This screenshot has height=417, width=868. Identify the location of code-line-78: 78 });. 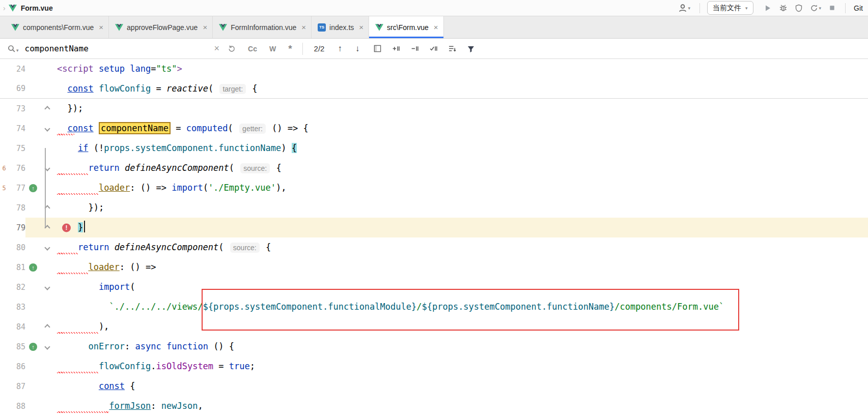
(434, 207).